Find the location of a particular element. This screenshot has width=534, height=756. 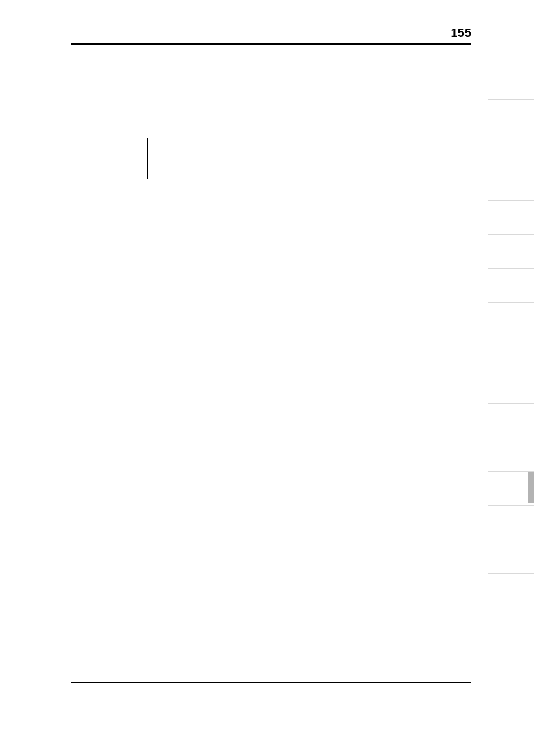

active-tab-marker is located at coordinates (531, 487).